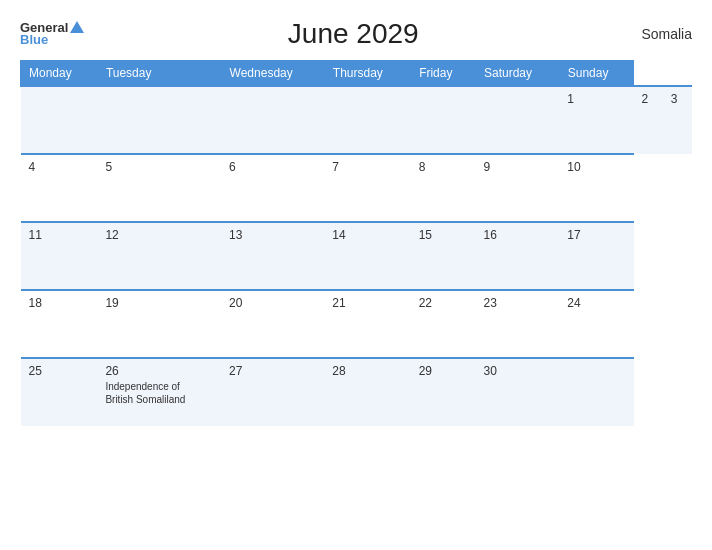  What do you see at coordinates (596, 99) in the screenshot?
I see `day-number: 1` at bounding box center [596, 99].